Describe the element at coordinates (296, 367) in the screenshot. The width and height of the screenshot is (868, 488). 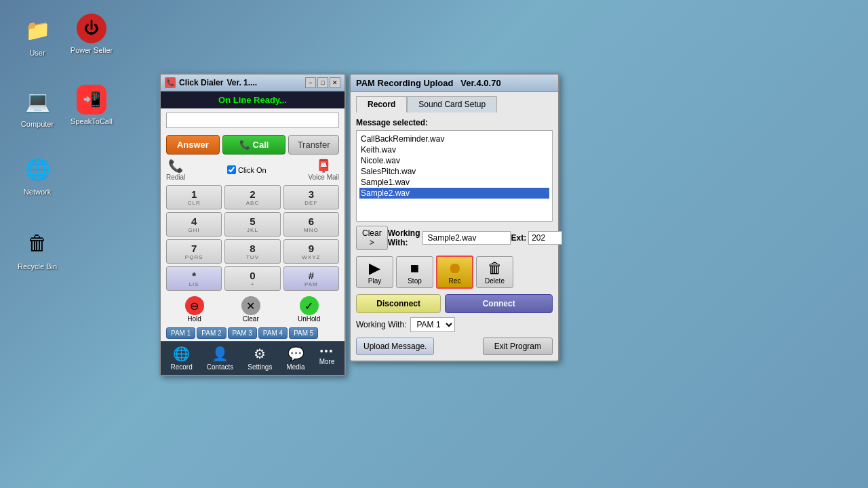
I see `media-bottom-label: Media` at that location.